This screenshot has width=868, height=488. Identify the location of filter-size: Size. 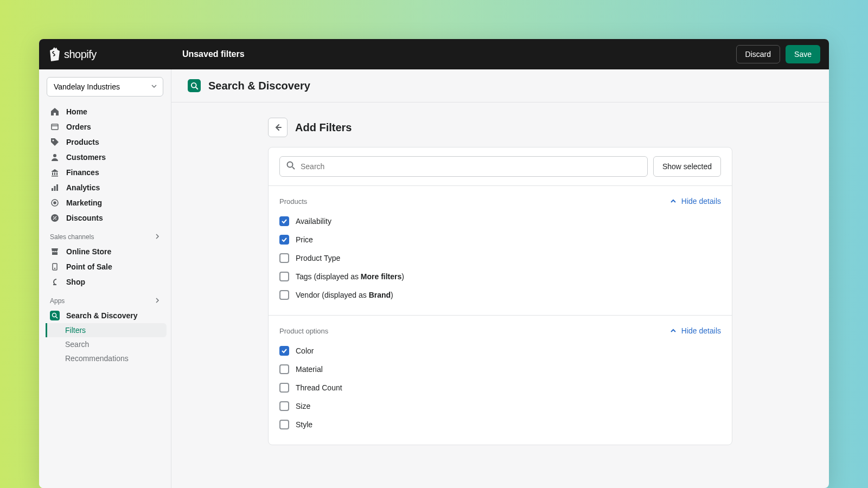
(500, 406).